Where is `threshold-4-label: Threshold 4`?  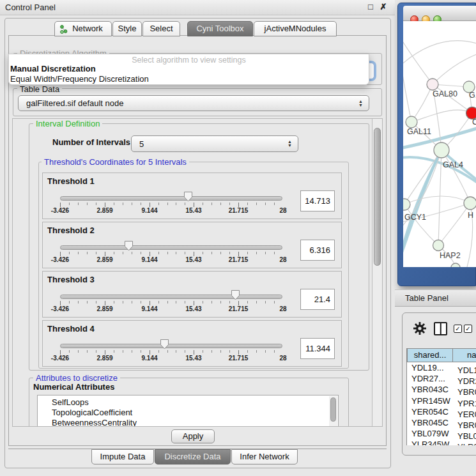 threshold-4-label: Threshold 4 is located at coordinates (71, 328).